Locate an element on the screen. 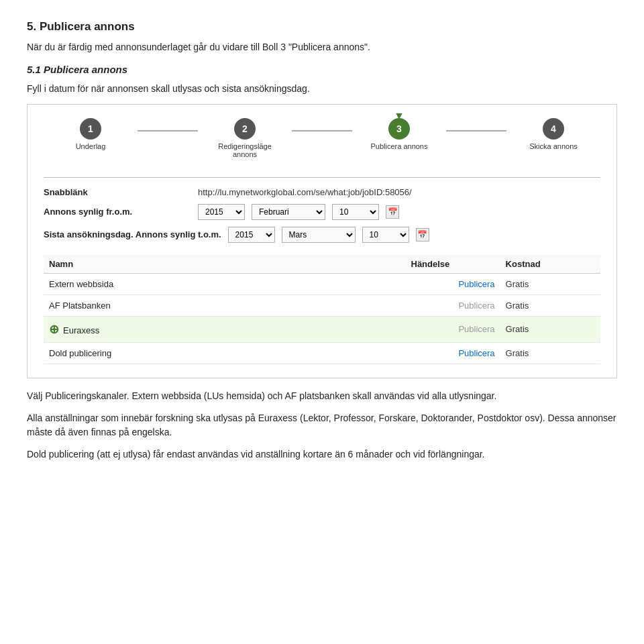 This screenshot has width=644, height=644. col-cost-header: Kostnad is located at coordinates (550, 264).